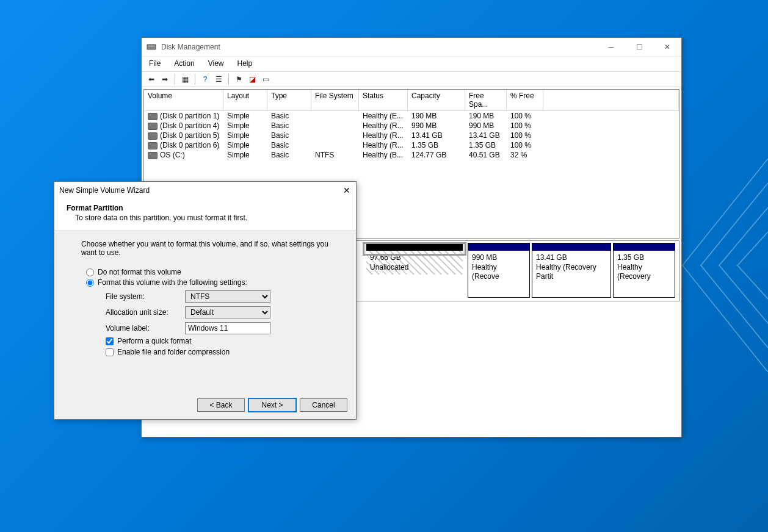 The width and height of the screenshot is (768, 532). I want to click on table-row: (Disk 0 partition 4)SimpleBasicHealthy (…, so click(411, 126).